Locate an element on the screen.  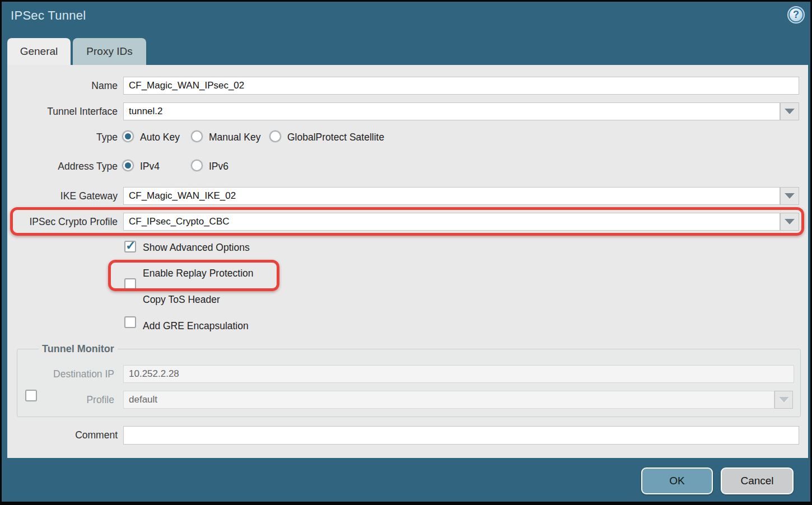
enable-replay-protection-checkbox is located at coordinates (130, 284).